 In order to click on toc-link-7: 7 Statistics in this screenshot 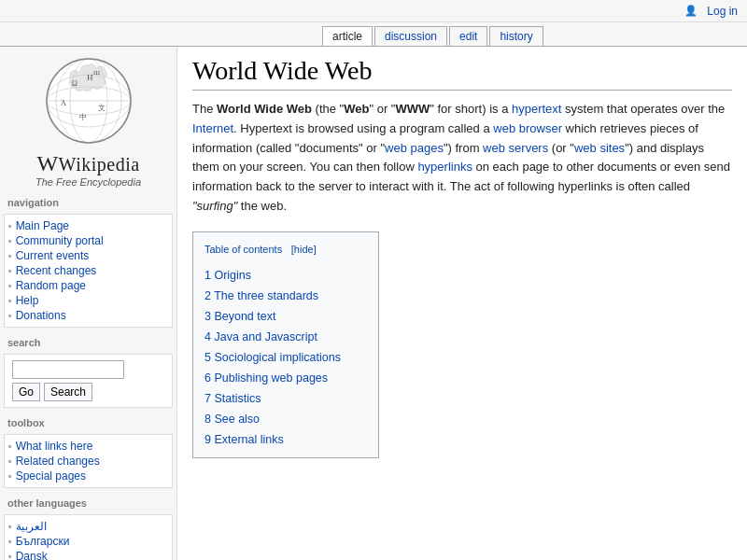, I will do `click(233, 399)`.